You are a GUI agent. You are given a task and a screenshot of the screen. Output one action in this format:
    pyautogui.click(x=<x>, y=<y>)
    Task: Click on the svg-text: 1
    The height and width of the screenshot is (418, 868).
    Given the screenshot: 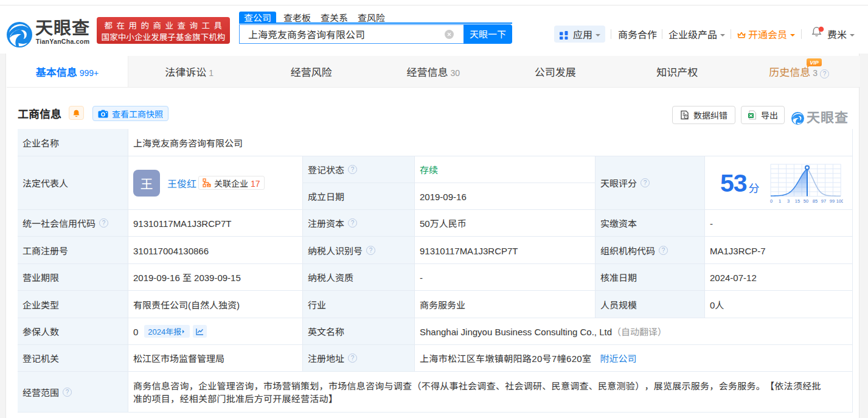 What is the action you would take?
    pyautogui.click(x=780, y=201)
    